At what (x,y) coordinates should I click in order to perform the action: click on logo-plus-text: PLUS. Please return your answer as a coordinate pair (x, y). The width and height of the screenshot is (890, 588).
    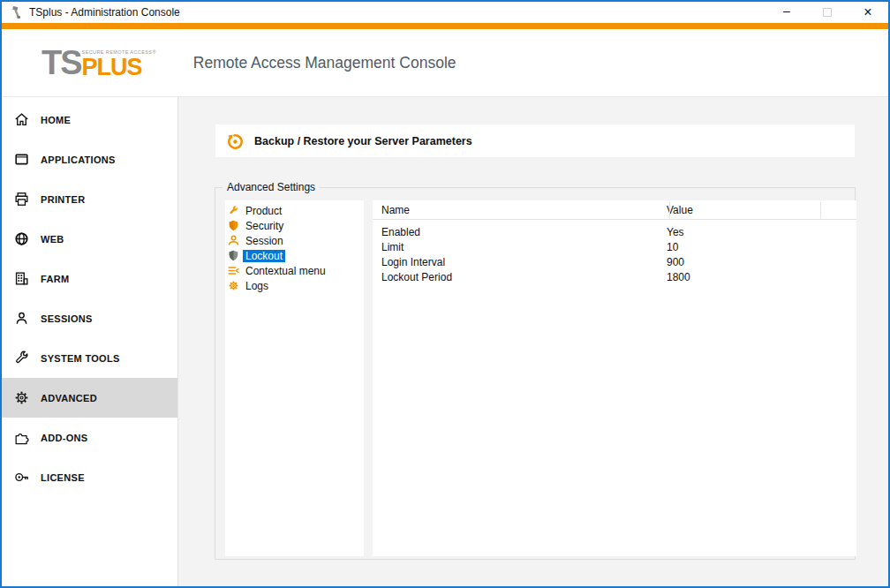
    Looking at the image, I should click on (119, 67).